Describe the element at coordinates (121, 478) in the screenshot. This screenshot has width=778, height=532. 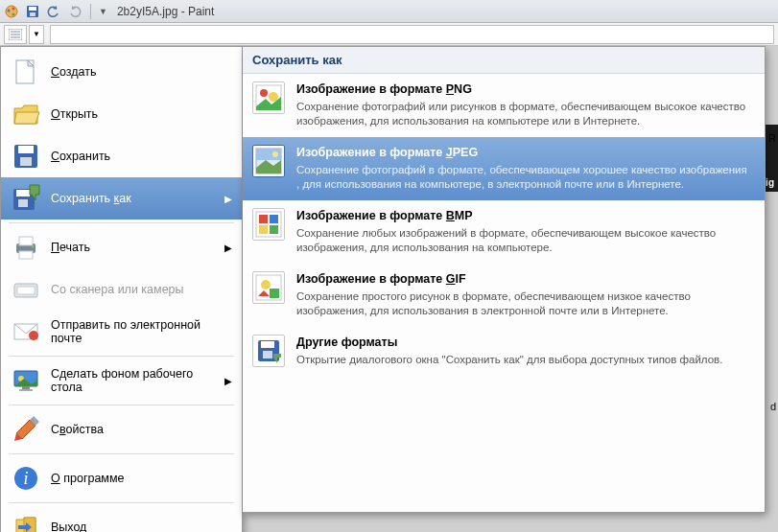
I see `menu-item-about: i О программе` at that location.